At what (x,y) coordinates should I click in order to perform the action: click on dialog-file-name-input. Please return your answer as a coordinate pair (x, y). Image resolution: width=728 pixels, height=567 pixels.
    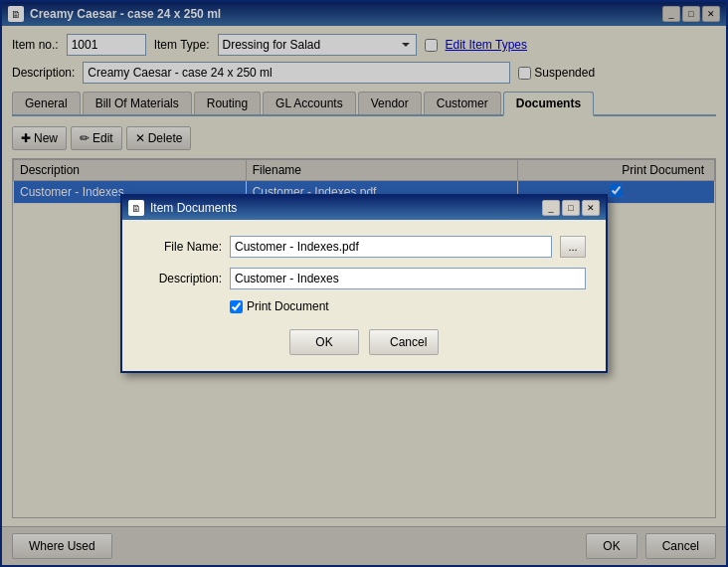
    Looking at the image, I should click on (391, 247).